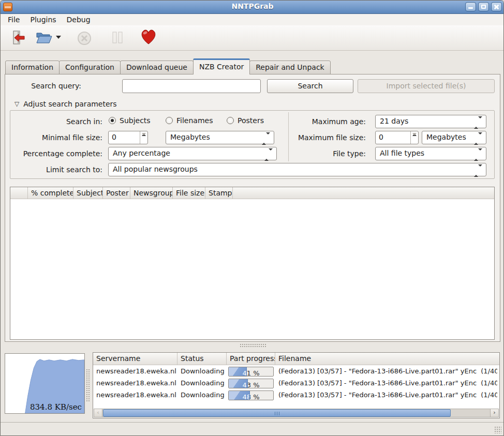 The width and height of the screenshot is (504, 436). Describe the element at coordinates (402, 153) in the screenshot. I see `file-type-value: All file types` at that location.